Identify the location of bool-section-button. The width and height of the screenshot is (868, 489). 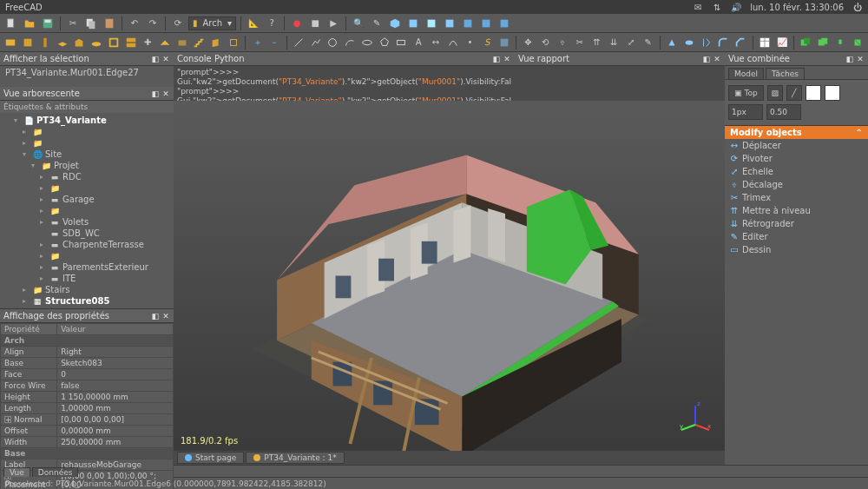
(858, 43).